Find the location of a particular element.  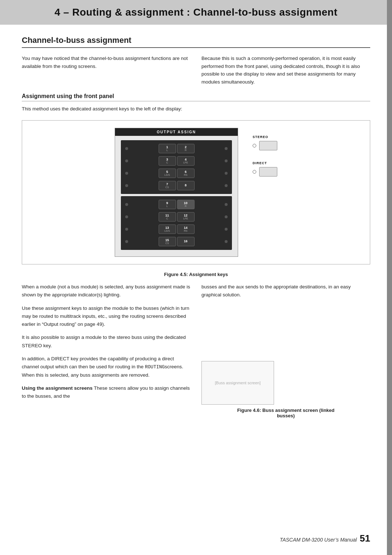

btn-row-1-2: 3 C 4 LFE is located at coordinates (176, 161).